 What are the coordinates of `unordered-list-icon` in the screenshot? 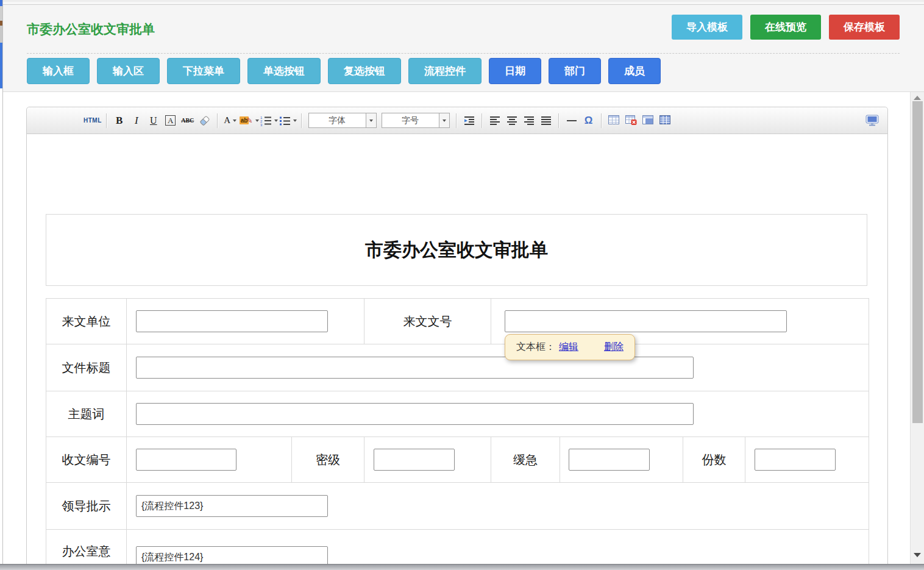 It's located at (285, 121).